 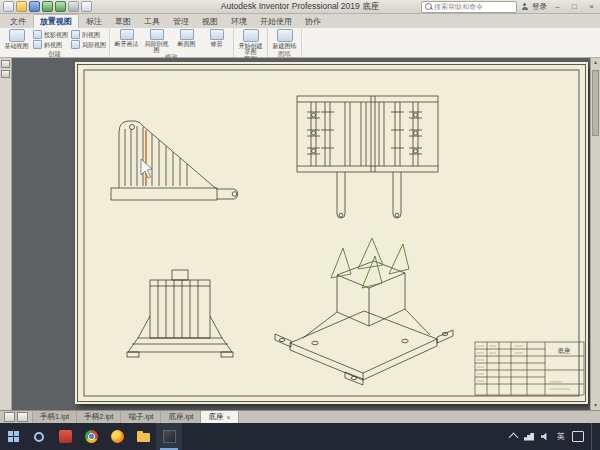 I want to click on taskbar-file-explorer, so click(x=143, y=436).